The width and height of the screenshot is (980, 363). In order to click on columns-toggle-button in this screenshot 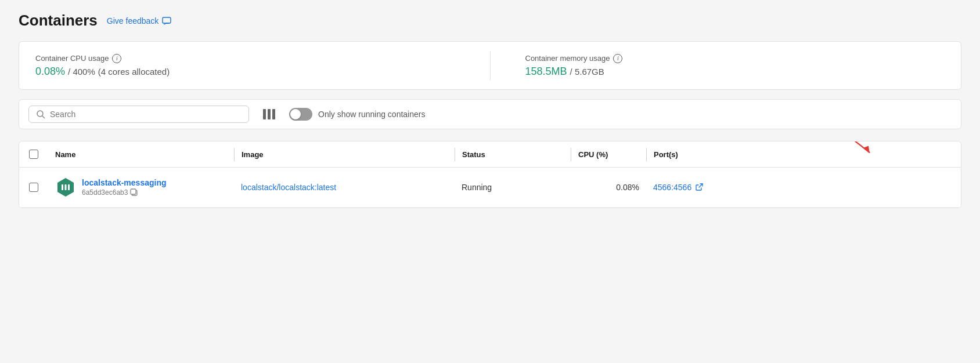, I will do `click(269, 114)`.